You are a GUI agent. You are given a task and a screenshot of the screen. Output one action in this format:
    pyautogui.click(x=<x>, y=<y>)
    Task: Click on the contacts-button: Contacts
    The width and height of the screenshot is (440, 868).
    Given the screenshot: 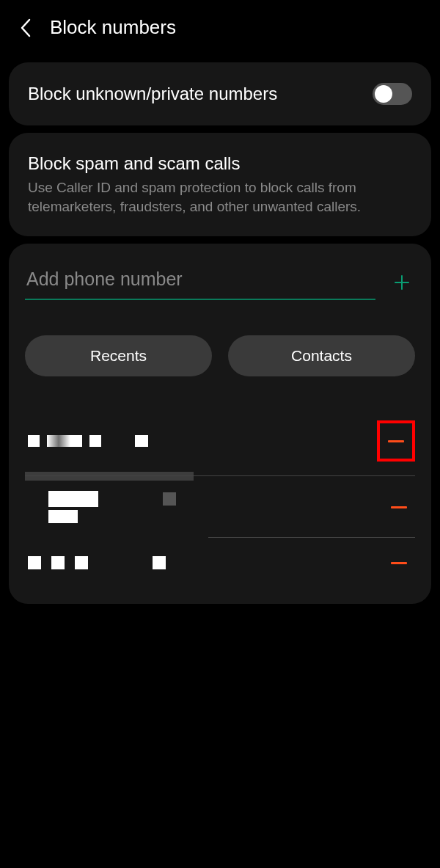 What is the action you would take?
    pyautogui.click(x=321, y=356)
    